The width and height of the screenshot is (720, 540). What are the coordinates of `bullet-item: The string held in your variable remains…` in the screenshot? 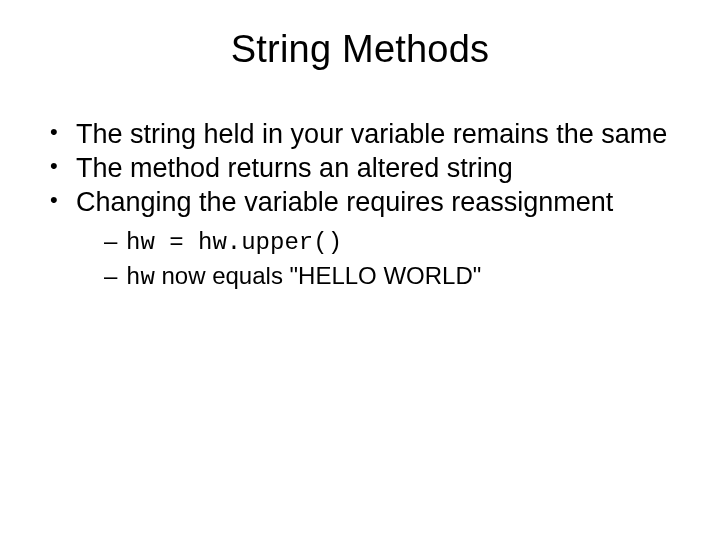 It's located at (360, 135).